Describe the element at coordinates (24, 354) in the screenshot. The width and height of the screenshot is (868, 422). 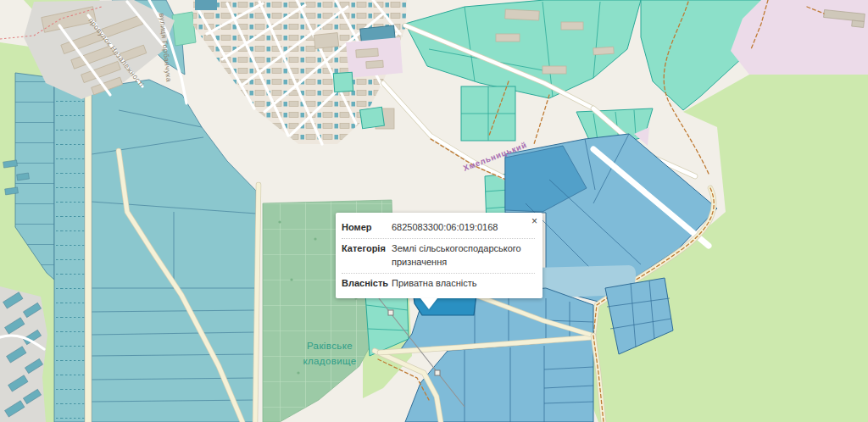
I see `industrial-southwest` at that location.